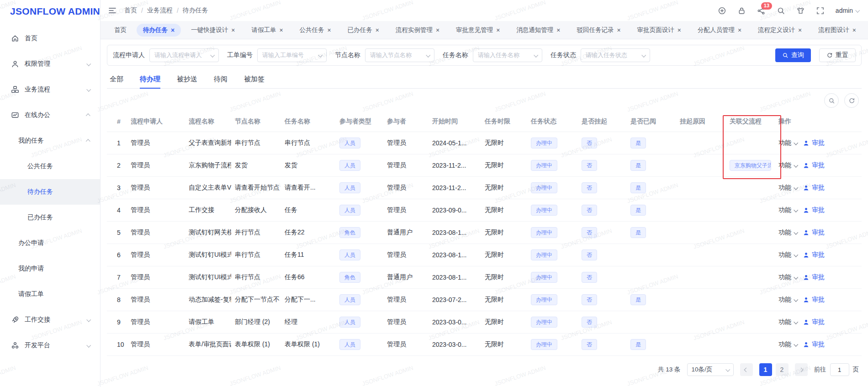 Image resolution: width=868 pixels, height=387 pixels. What do you see at coordinates (782, 370) in the screenshot?
I see `page-button-2: 2` at bounding box center [782, 370].